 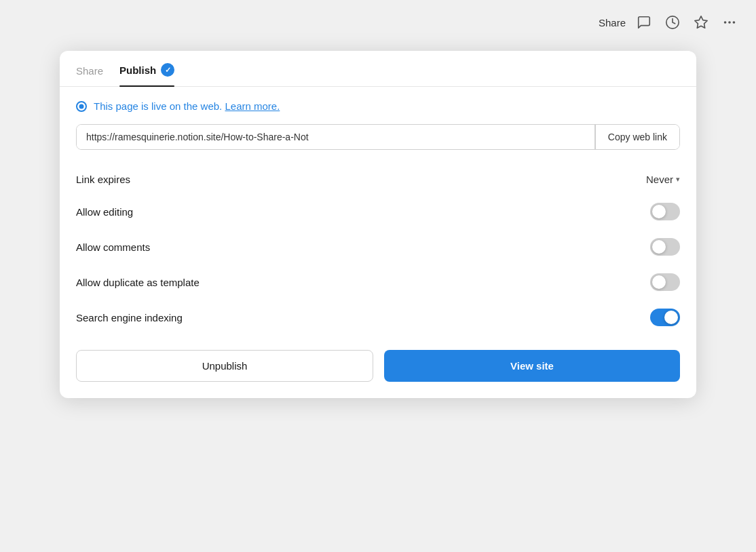 What do you see at coordinates (378, 69) in the screenshot?
I see `tab-bar: Share Publish ✓` at bounding box center [378, 69].